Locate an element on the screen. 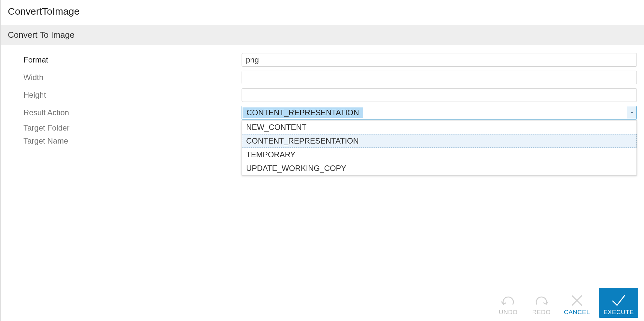 This screenshot has height=321, width=644. execute-button: EXECUTE is located at coordinates (619, 303).